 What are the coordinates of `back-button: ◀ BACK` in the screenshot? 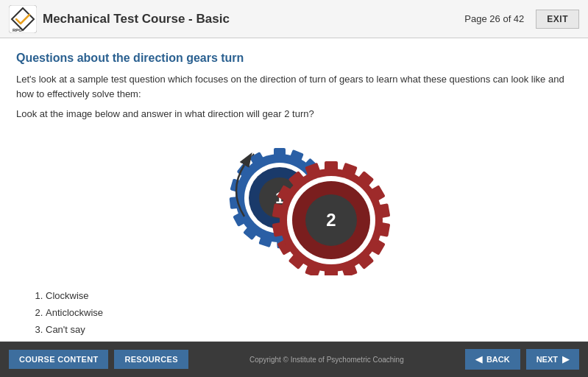 It's located at (493, 359).